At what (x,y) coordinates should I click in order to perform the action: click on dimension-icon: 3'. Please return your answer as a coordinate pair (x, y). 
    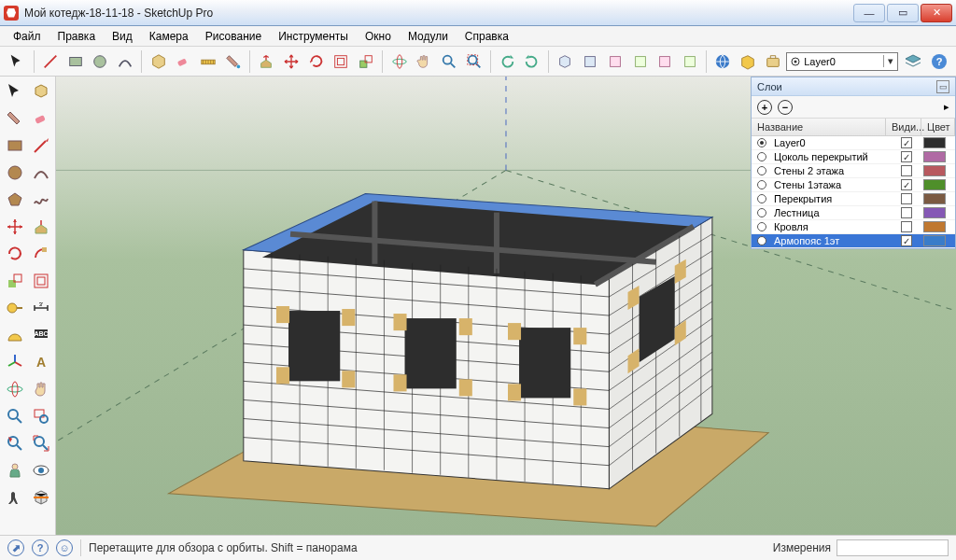
    Looking at the image, I should click on (41, 308).